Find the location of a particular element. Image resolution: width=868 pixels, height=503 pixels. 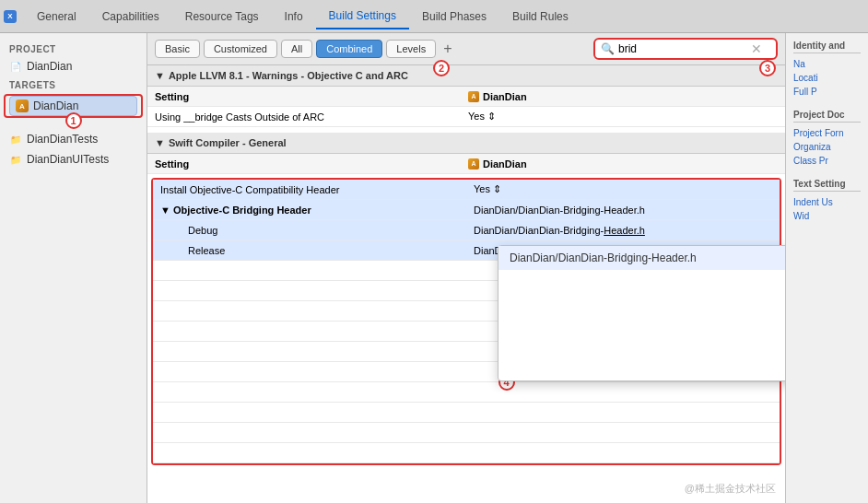

col-header-setting-1: Setting is located at coordinates (311, 97).